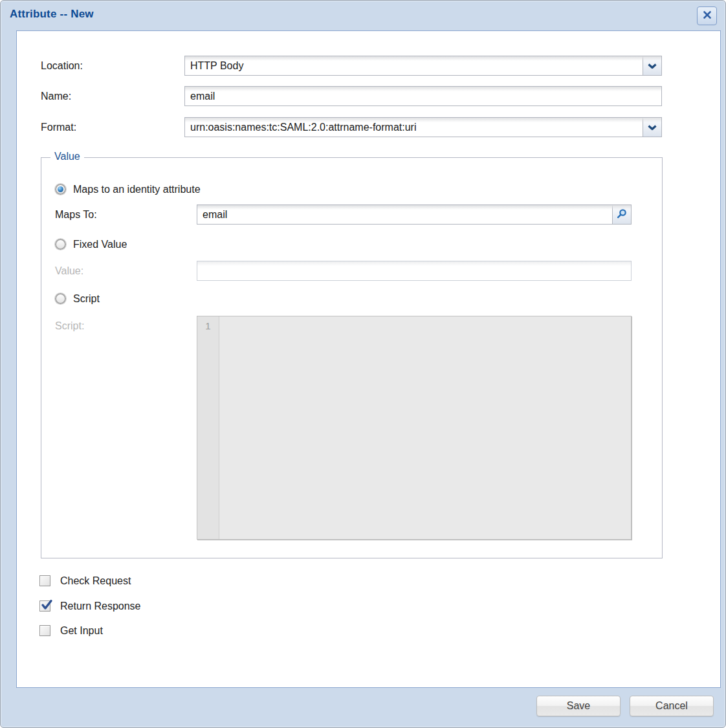 The image size is (726, 728). What do you see at coordinates (423, 96) in the screenshot?
I see `name-input` at bounding box center [423, 96].